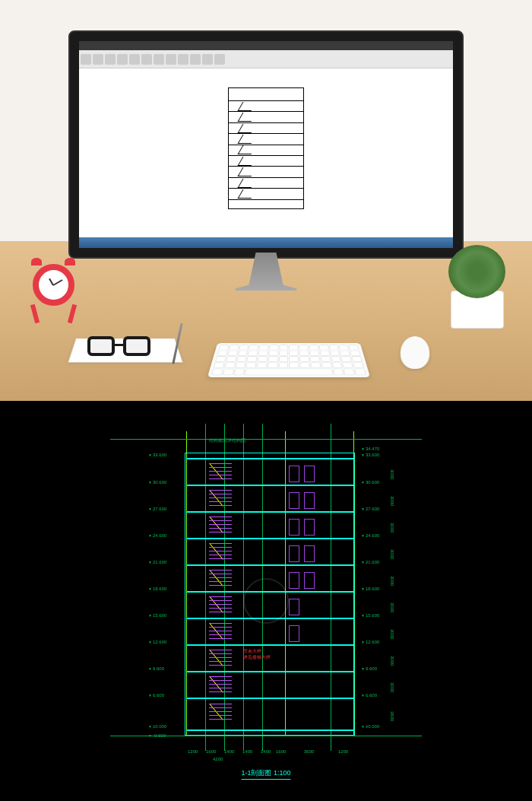 This screenshot has height=801, width=532. What do you see at coordinates (266, 243) in the screenshot?
I see `windows-taskbar` at bounding box center [266, 243].